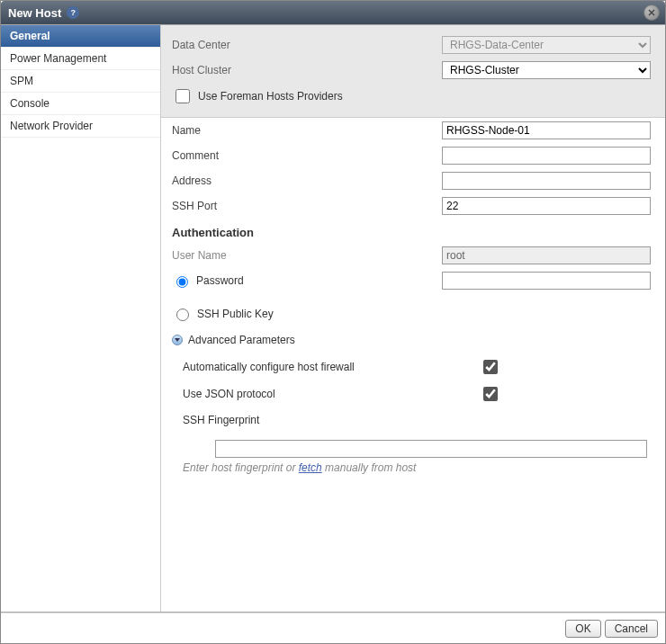 This screenshot has width=666, height=644. Describe the element at coordinates (307, 206) in the screenshot. I see `ssh-port-label: SSH Port` at that location.